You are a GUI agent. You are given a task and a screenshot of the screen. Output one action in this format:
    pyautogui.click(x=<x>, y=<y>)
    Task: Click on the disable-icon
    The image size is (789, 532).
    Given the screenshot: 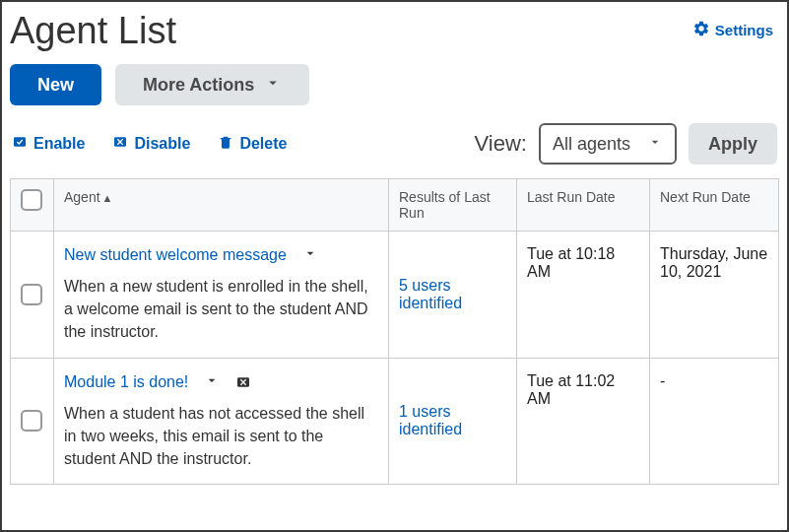 What is the action you would take?
    pyautogui.click(x=120, y=144)
    